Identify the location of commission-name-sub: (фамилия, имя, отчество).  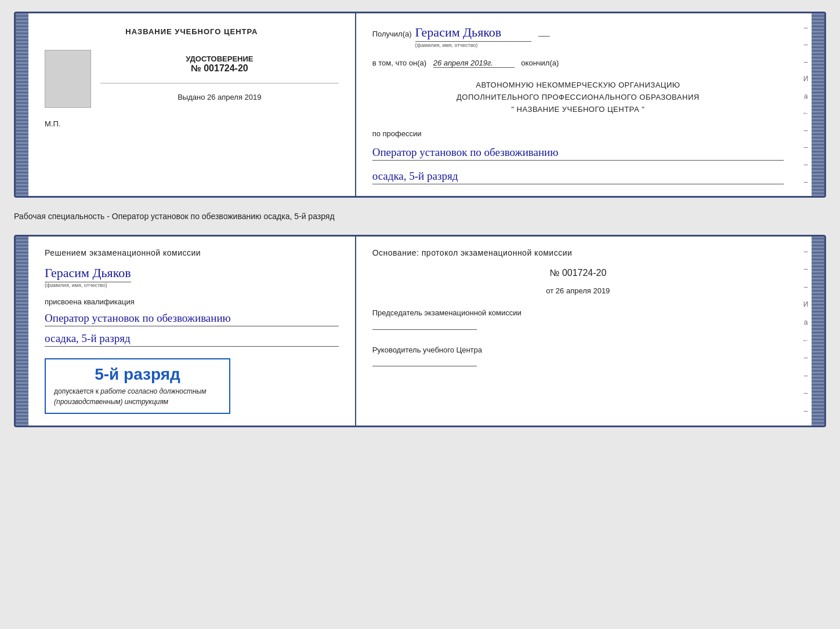
(76, 285).